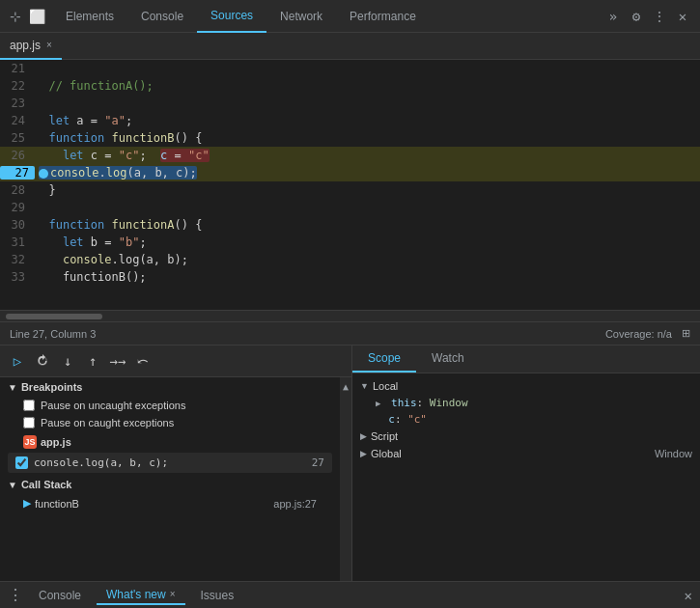 Image resolution: width=700 pixels, height=608 pixels. Describe the element at coordinates (218, 595) in the screenshot. I see `bottom-tab-issues-label: Issues` at that location.